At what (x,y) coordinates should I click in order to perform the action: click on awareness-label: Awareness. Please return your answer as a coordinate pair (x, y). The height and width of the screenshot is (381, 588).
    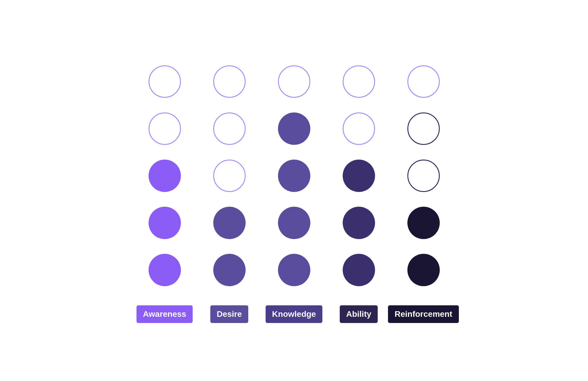
    Looking at the image, I should click on (165, 314).